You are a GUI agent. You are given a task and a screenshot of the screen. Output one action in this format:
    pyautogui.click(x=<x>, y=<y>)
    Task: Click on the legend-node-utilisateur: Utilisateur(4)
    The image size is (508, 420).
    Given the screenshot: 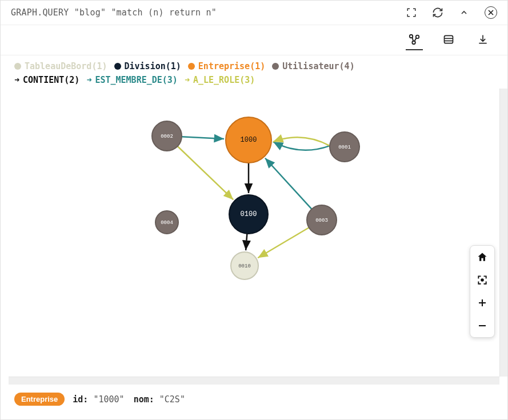 What is the action you would take?
    pyautogui.click(x=313, y=66)
    